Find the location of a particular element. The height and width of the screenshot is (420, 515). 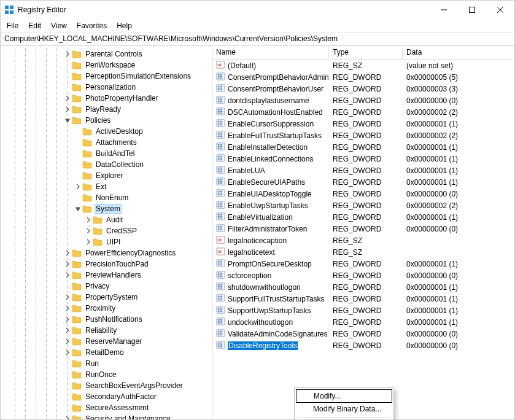

tree-item: Proximity is located at coordinates (106, 308).